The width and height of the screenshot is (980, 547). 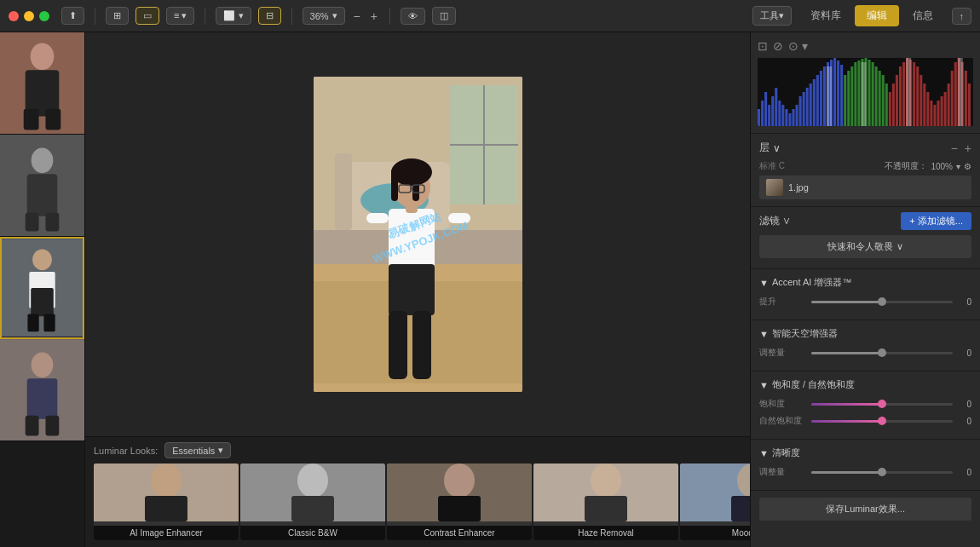 I want to click on saturation-title: ▼ 饱和度 / 自然饱和度, so click(x=807, y=385).